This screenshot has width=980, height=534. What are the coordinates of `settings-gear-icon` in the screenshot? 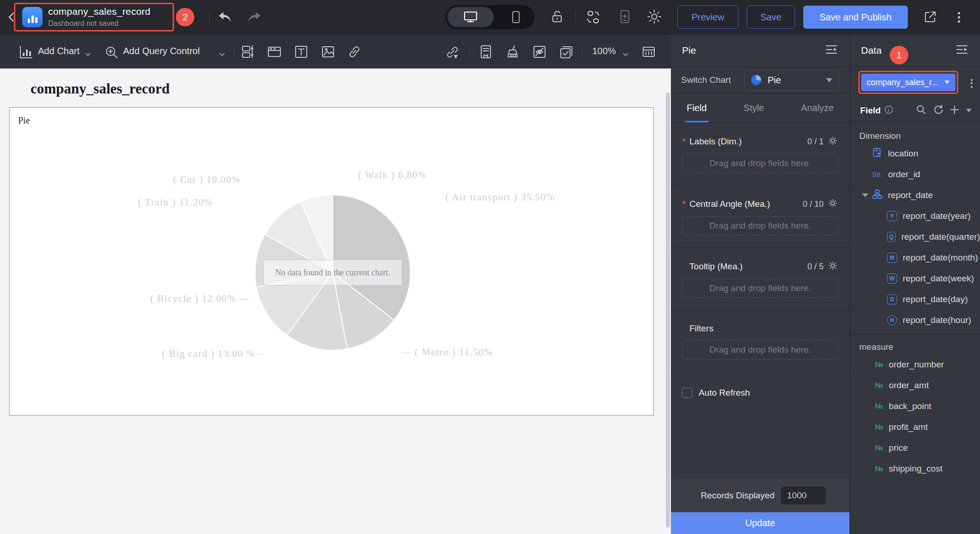 It's located at (654, 18).